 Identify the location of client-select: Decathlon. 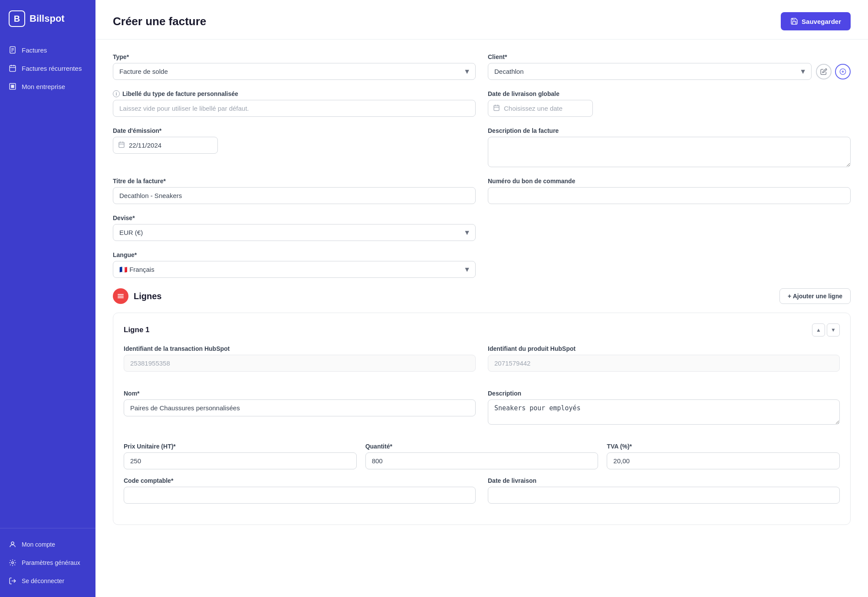
(650, 71).